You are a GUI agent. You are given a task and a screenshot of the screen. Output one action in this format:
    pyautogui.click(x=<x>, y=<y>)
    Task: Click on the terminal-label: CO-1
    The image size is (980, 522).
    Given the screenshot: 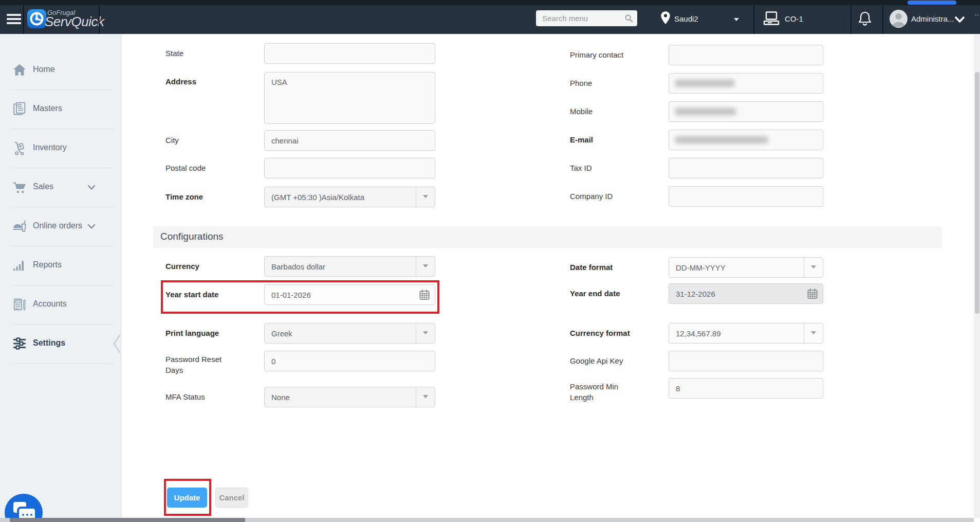 What is the action you would take?
    pyautogui.click(x=794, y=19)
    